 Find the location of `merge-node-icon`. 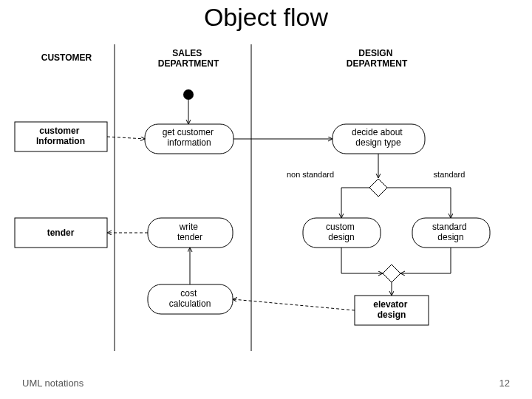

merge-node-icon is located at coordinates (392, 273).